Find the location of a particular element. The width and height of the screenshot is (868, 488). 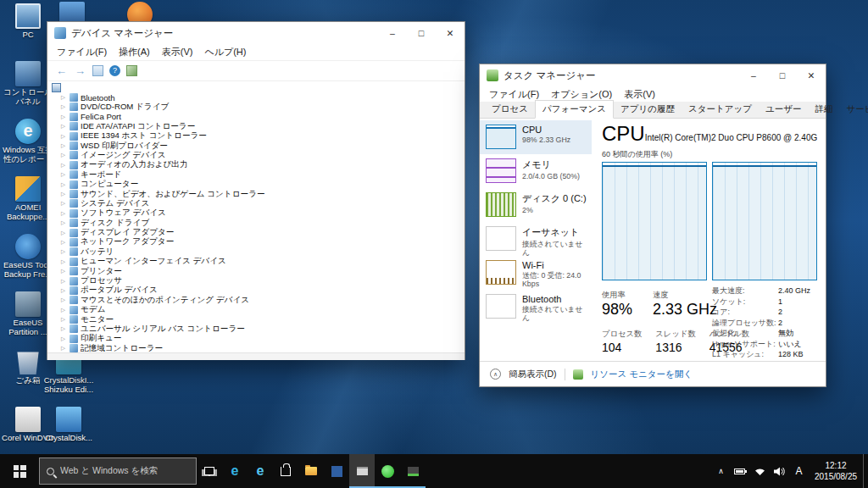

task-view-button is located at coordinates (209, 471).